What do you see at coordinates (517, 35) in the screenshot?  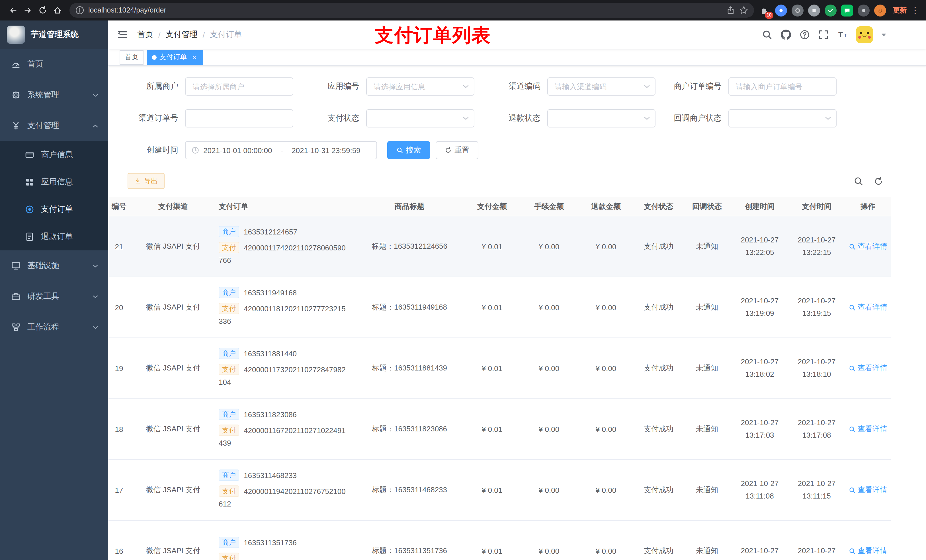 I see `navbar: 首页 / 支付管理 / 支付订单 TT` at bounding box center [517, 35].